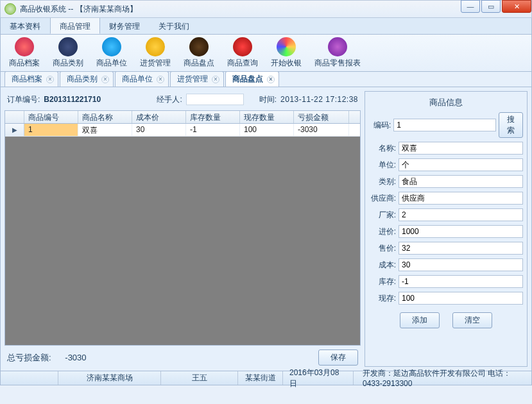  Describe the element at coordinates (200, 378) in the screenshot. I see `status-user: 王五` at that location.